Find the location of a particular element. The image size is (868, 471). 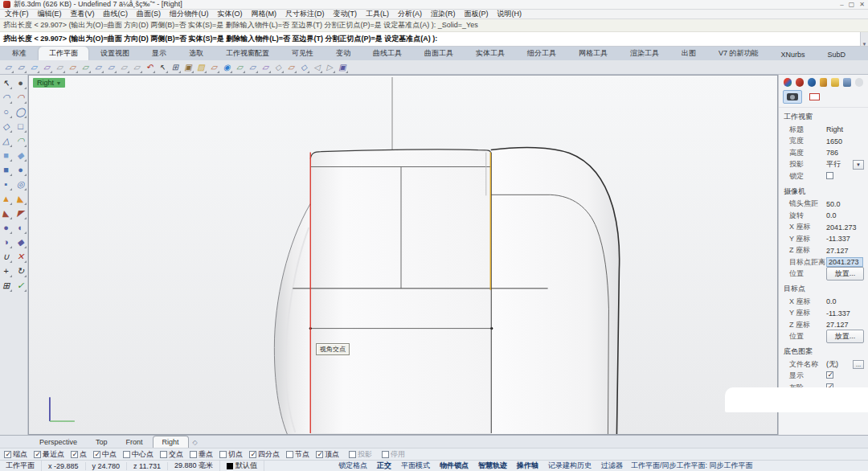

ribbon-tab: 工作平面 is located at coordinates (63, 53).